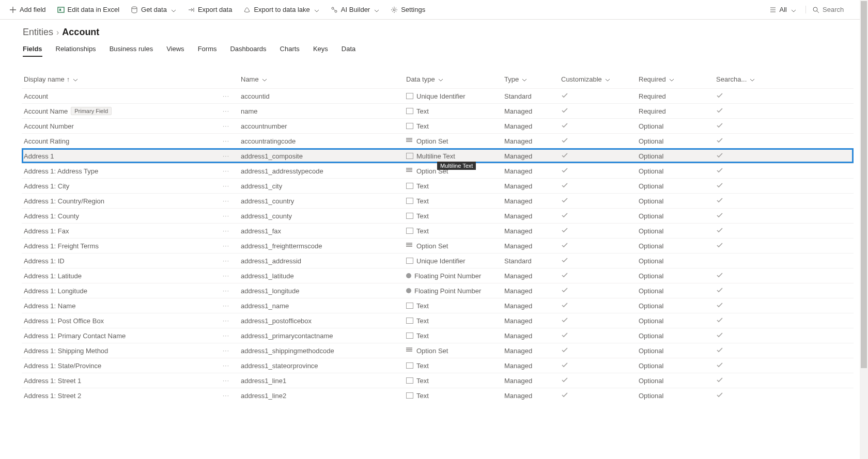  Describe the element at coordinates (348, 51) in the screenshot. I see `tab-data: Data` at that location.